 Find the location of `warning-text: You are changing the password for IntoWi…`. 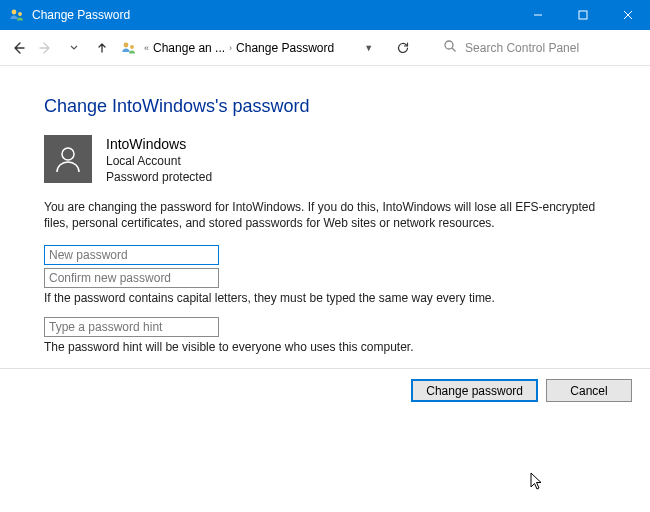

warning-text: You are changing the password for IntoWi… is located at coordinates (324, 215).